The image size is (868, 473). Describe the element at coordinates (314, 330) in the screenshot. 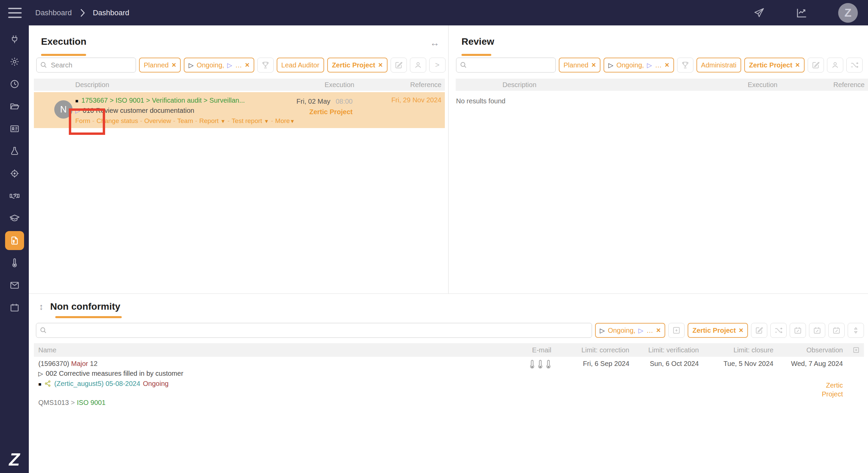

I see `nonconformity-search` at that location.